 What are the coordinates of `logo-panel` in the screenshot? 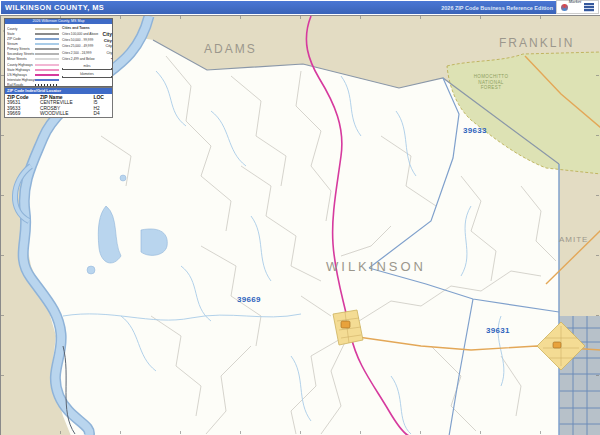 It's located at (589, 8).